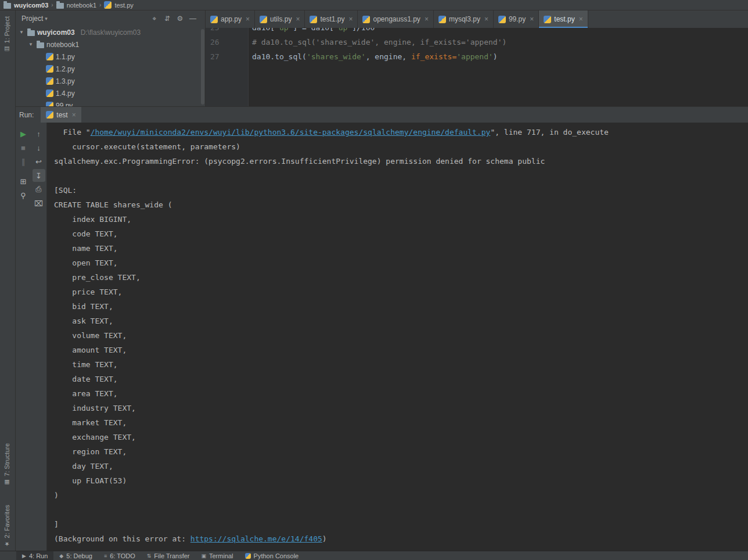 The height and width of the screenshot is (560, 748). I want to click on code-line-27: da10.to_sql('shares_wide', engine, if_ex…, so click(500, 57).